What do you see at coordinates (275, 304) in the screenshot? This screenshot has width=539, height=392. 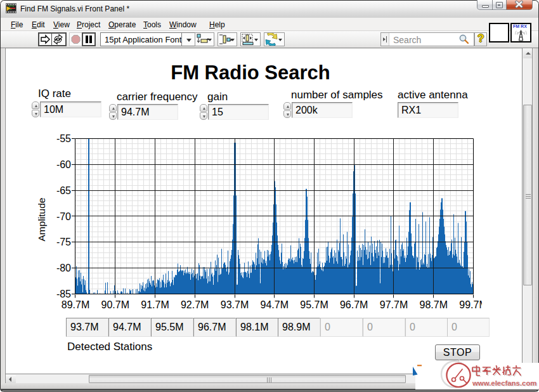 I see `svg-text: 94.7M` at bounding box center [275, 304].